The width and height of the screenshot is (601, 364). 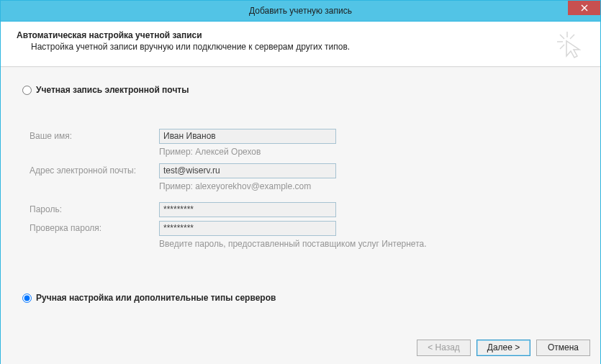 What do you see at coordinates (443, 348) in the screenshot?
I see `back-button: < Назад` at bounding box center [443, 348].